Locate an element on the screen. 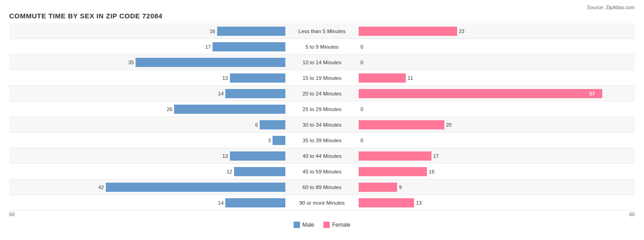 This screenshot has height=240, width=644. row-label: 15 to 19 Minutes is located at coordinates (322, 78).